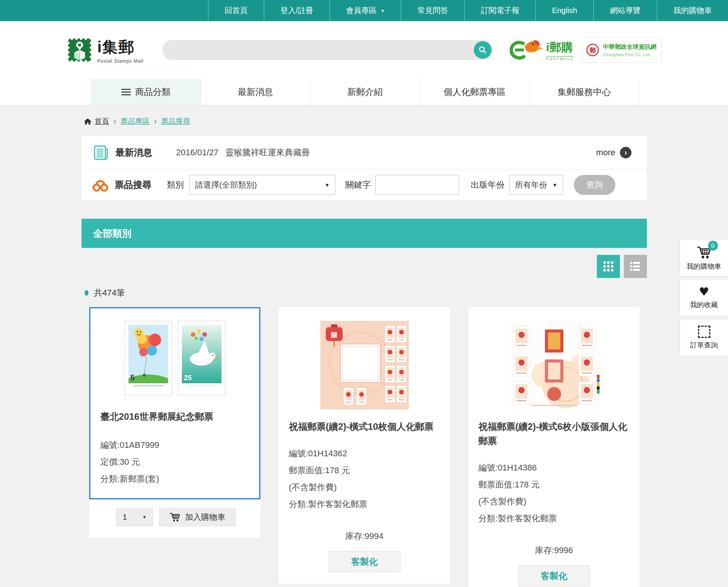 This screenshot has width=728, height=587. I want to click on main-menu: 商品分類 最新消息 新郵介紹 個人化郵票專區 集郵服務中心, so click(364, 92).